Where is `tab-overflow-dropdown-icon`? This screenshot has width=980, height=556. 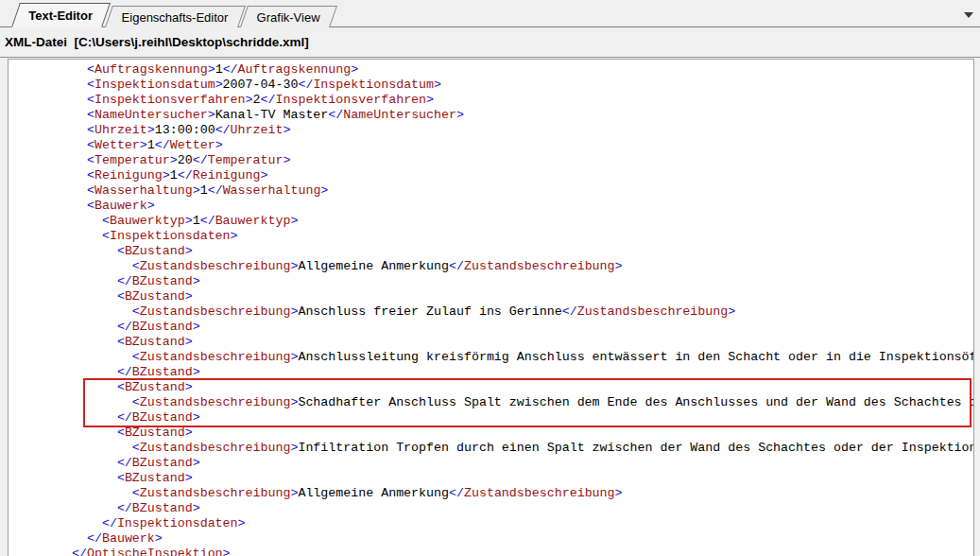
tab-overflow-dropdown-icon is located at coordinates (969, 15).